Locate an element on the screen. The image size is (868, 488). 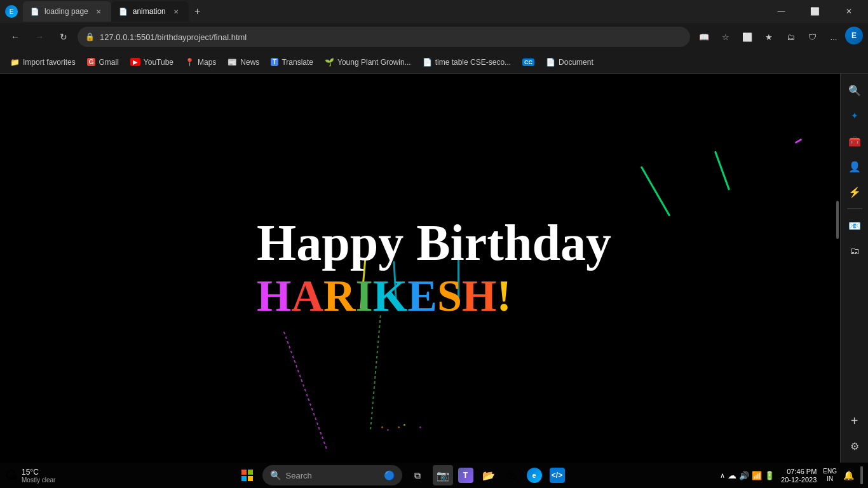
name-heading: HARIKESH! is located at coordinates (434, 296).